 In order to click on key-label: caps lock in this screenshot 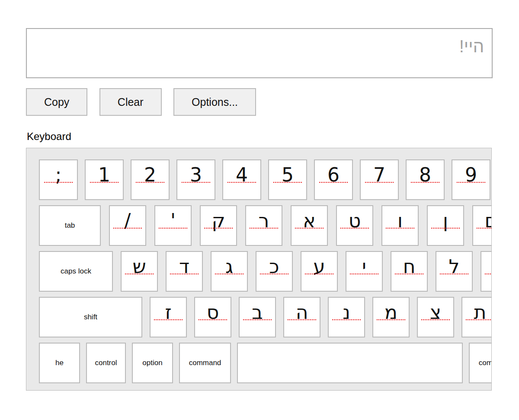, I will do `click(76, 271)`.